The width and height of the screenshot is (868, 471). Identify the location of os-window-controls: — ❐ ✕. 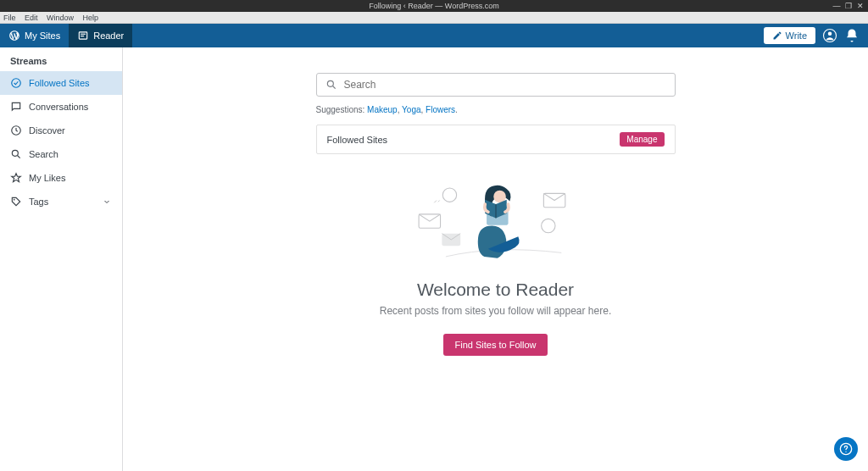
(849, 6).